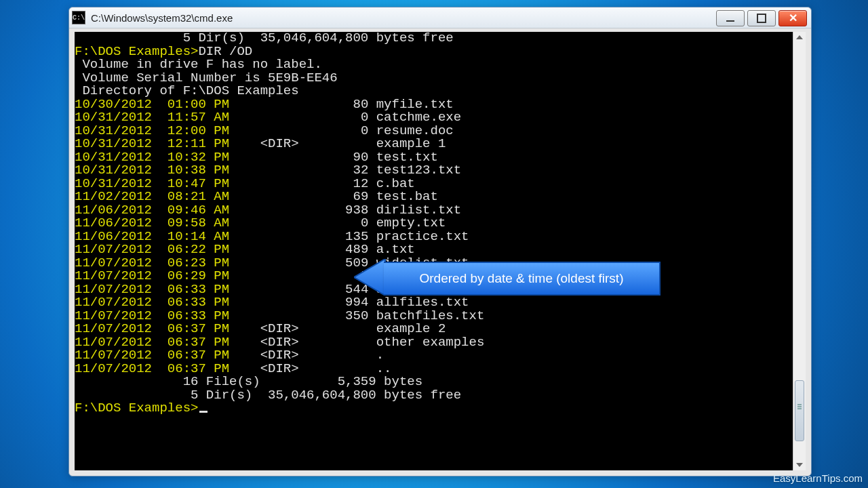  I want to click on cmd-app-icon: C:\, so click(79, 18).